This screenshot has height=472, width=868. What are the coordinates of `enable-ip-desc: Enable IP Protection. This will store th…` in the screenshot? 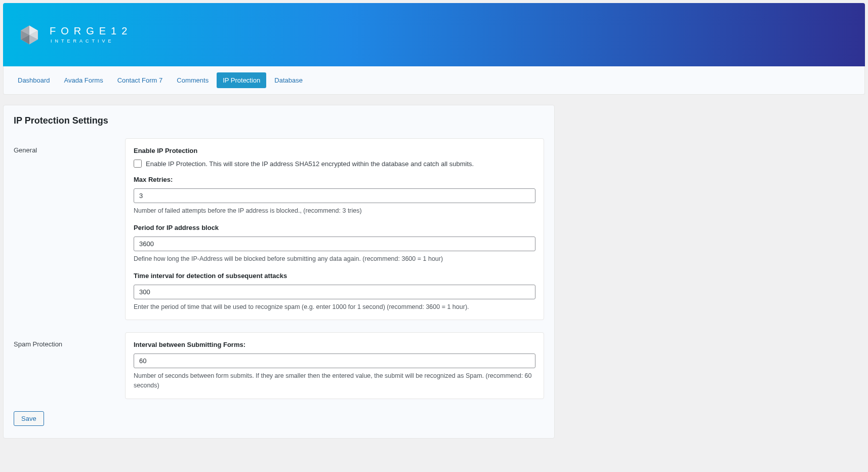 It's located at (310, 164).